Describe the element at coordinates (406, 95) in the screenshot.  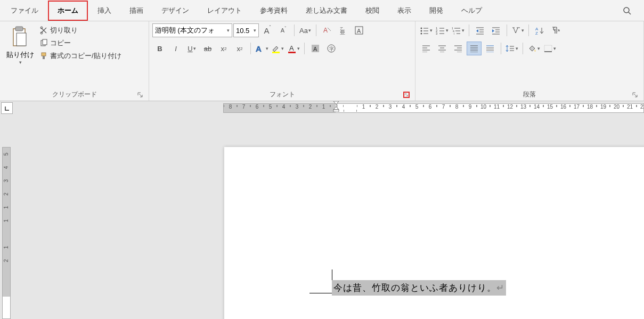
I see `font-launcher` at that location.